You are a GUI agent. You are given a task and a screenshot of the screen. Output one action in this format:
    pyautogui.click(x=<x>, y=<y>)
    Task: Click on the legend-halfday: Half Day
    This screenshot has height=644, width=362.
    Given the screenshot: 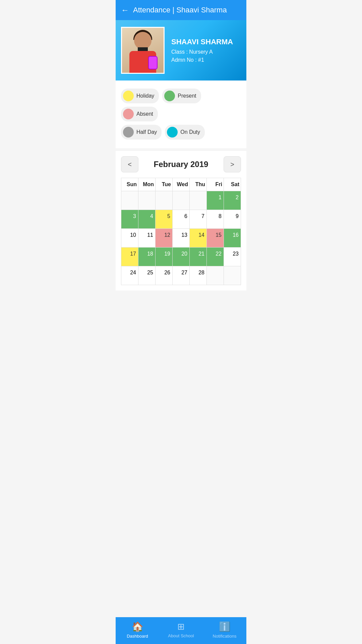 What is the action you would take?
    pyautogui.click(x=141, y=132)
    